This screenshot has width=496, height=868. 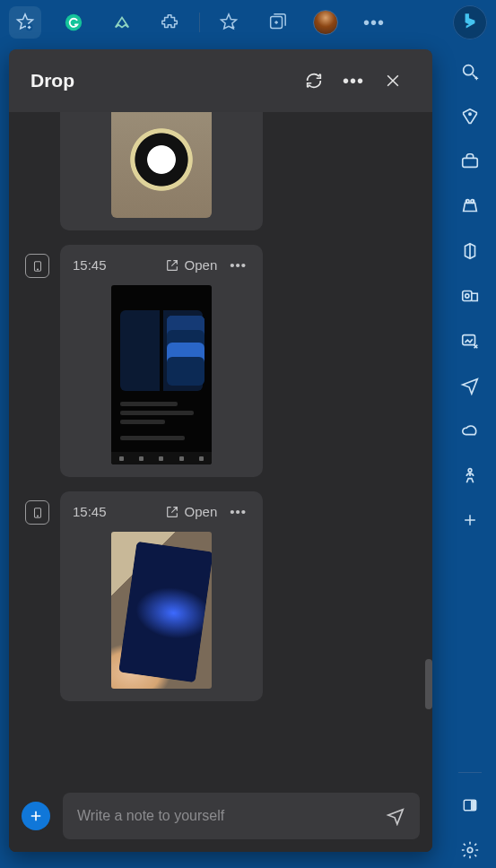 What do you see at coordinates (470, 773) in the screenshot?
I see `sidebar-divider` at bounding box center [470, 773].